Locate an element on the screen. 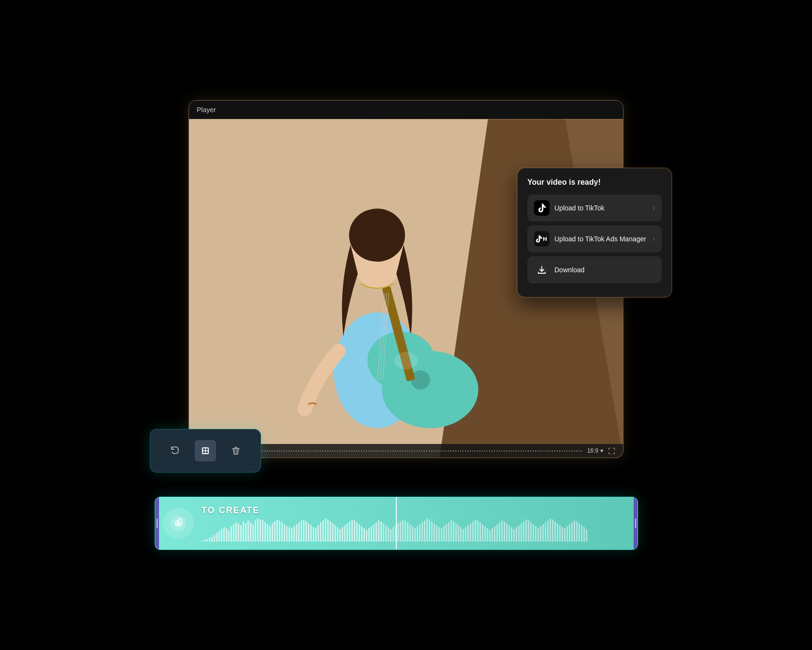  fullscreen-icon: ⛶ is located at coordinates (612, 451).